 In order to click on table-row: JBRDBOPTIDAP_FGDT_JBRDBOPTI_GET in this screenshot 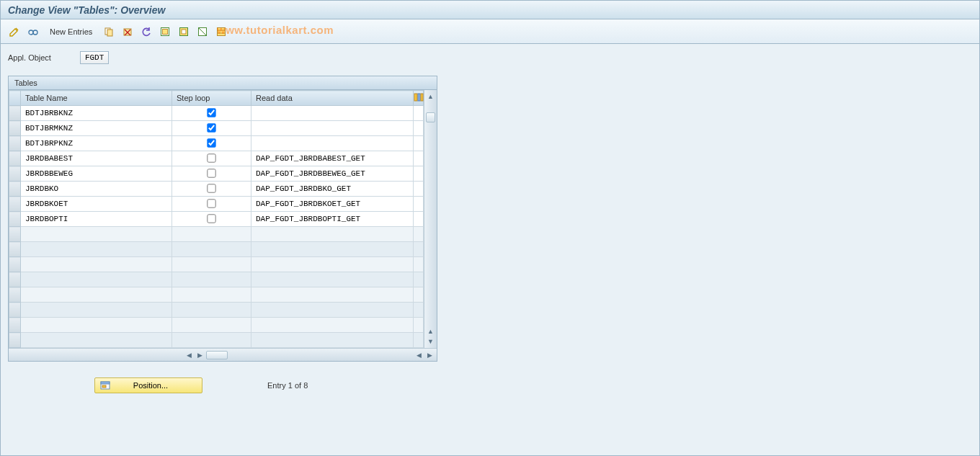, I will do `click(216, 219)`.